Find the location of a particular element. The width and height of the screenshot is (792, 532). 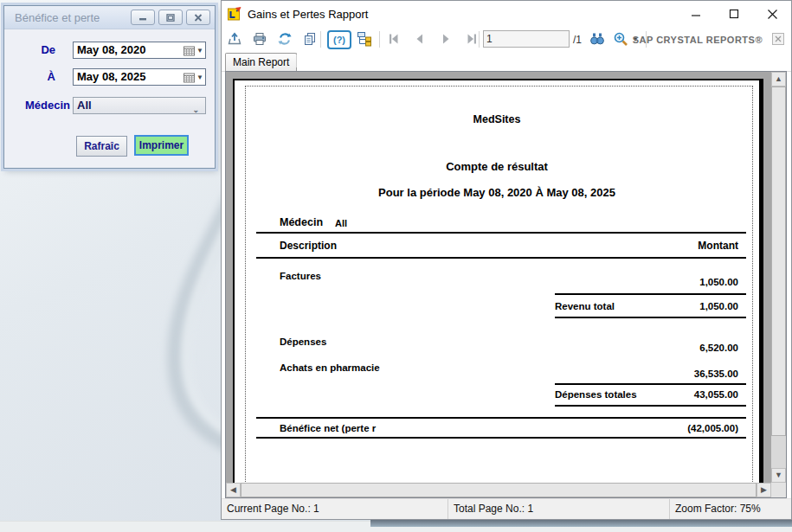

row-depenses-label: Dépenses is located at coordinates (303, 342).